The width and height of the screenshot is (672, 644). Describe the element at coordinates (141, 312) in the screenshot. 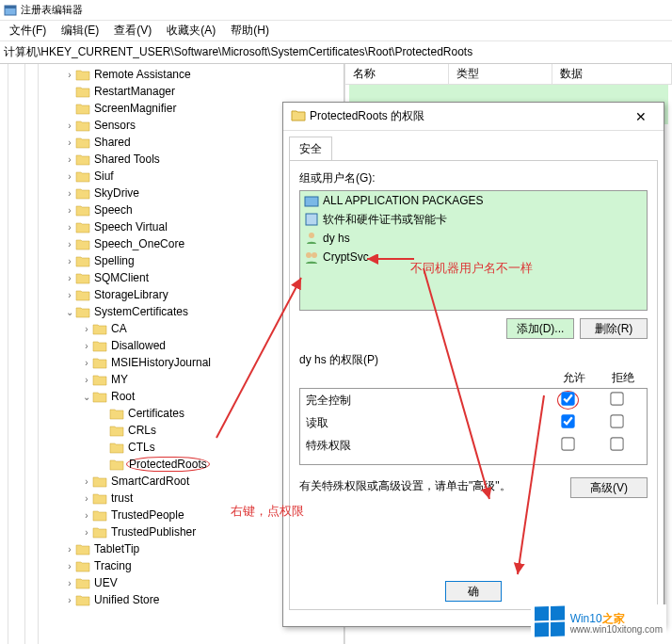

I see `tree-label: SystemCertificates` at that location.